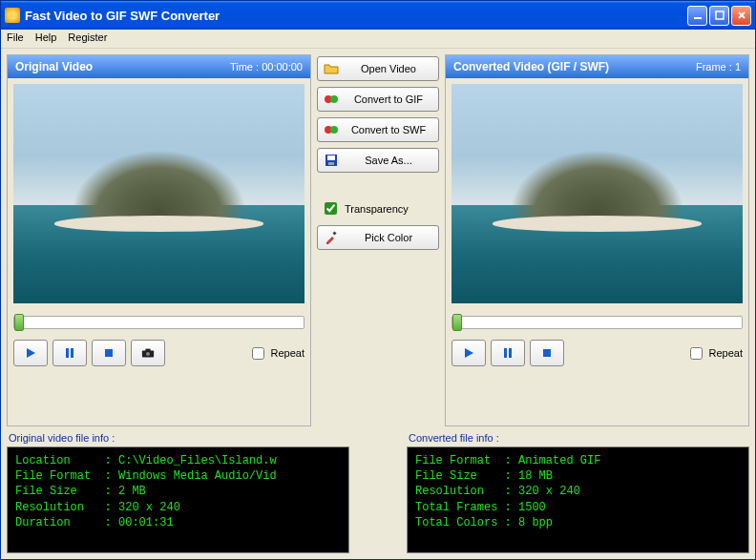  What do you see at coordinates (53, 67) in the screenshot?
I see `original-panel-title: Original Video` at bounding box center [53, 67].